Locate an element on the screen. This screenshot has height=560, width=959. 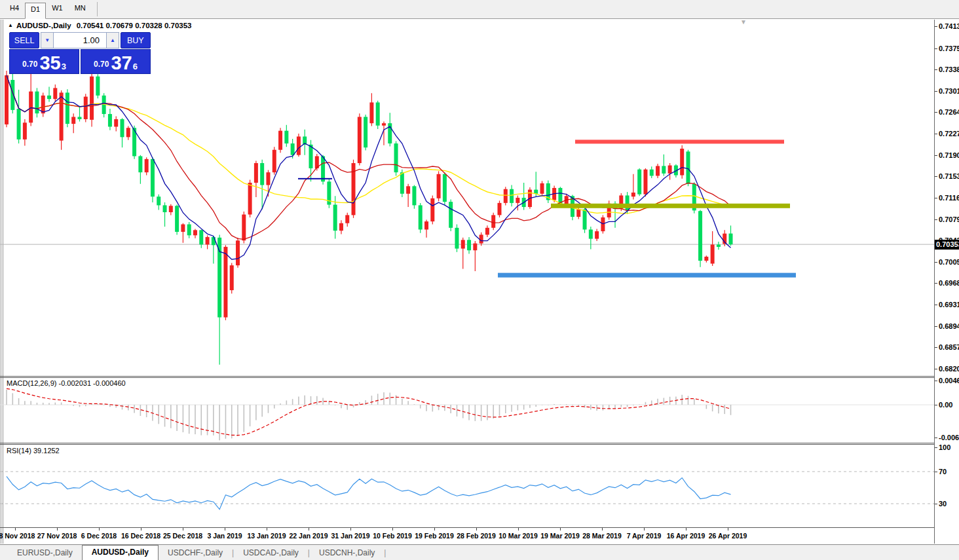
collapse-triangle-icon: ▲ is located at coordinates (10, 25).